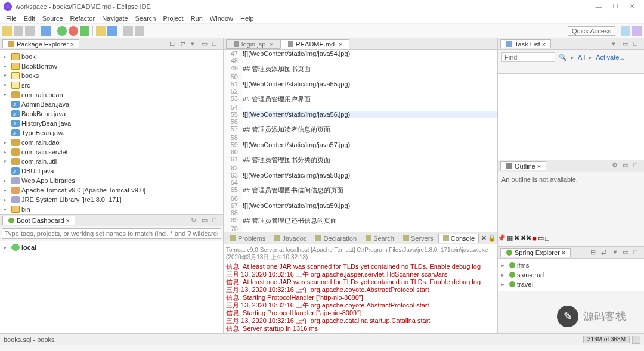 The height and width of the screenshot is (351, 644). What do you see at coordinates (592, 31) in the screenshot?
I see `quick-access: Quick Access` at bounding box center [592, 31].